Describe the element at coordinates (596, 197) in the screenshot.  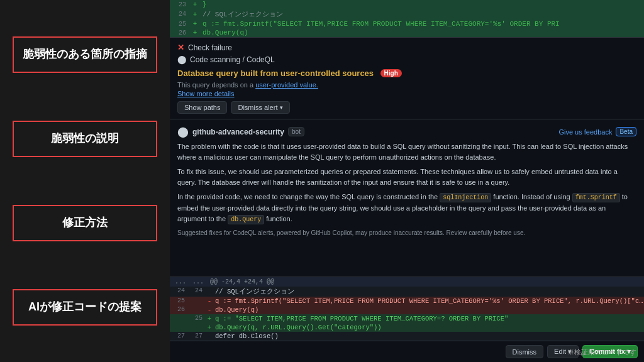
I see `fmt-sprintf-code: fmt.Sprintf` at that location.